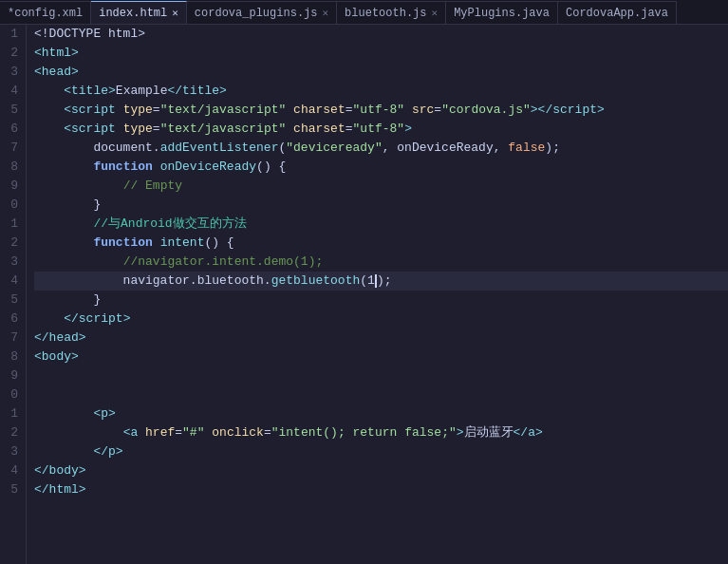 This screenshot has height=564, width=728. I want to click on code-token: </p>, so click(108, 452).